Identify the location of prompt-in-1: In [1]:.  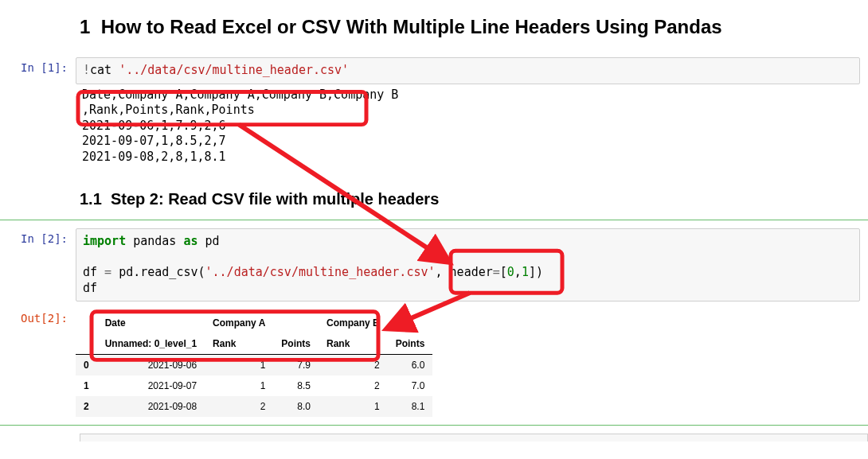
(38, 65).